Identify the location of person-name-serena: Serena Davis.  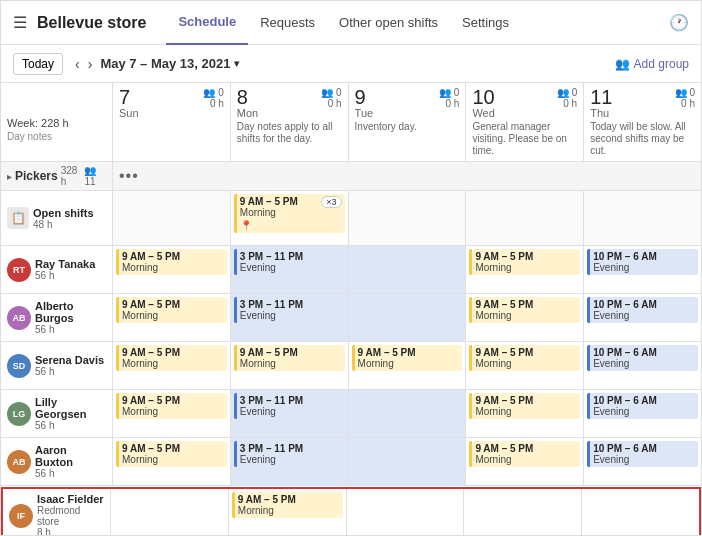
(70, 360).